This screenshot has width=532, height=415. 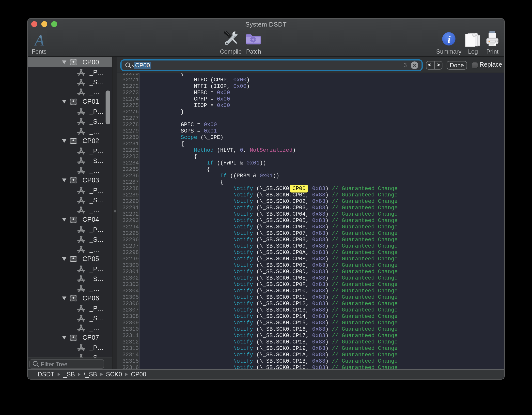 I want to click on svg-text: A, so click(x=39, y=40).